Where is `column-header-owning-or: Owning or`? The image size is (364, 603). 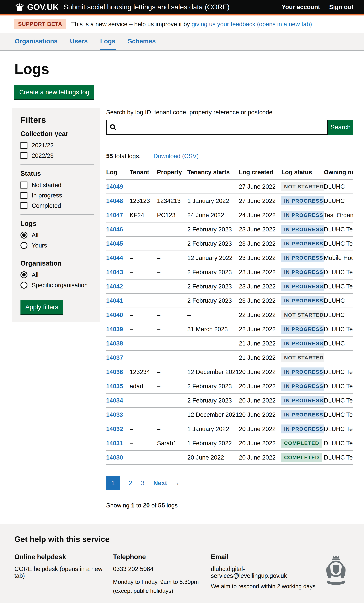
column-header-owning-or: Owning or is located at coordinates (339, 172).